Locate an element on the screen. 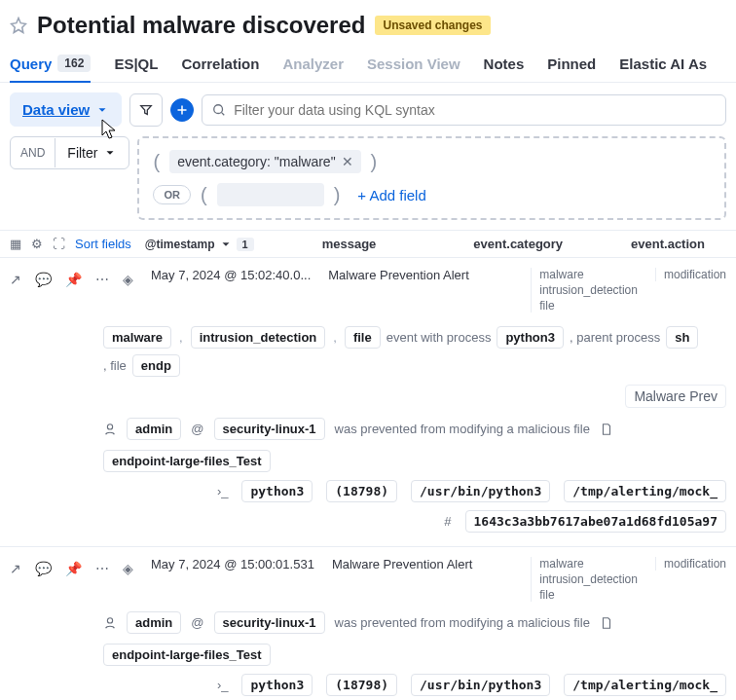  filter-funnel-button is located at coordinates (146, 110).